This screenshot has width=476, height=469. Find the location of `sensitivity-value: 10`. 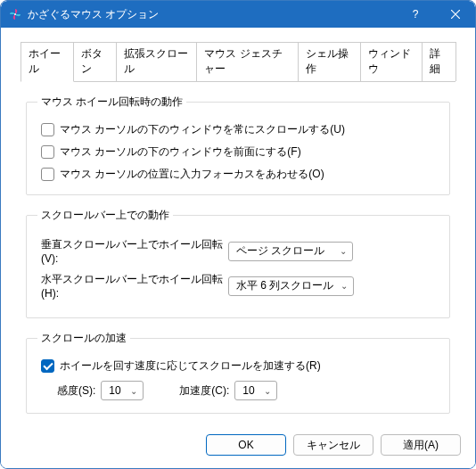

sensitivity-value: 10 is located at coordinates (114, 391).